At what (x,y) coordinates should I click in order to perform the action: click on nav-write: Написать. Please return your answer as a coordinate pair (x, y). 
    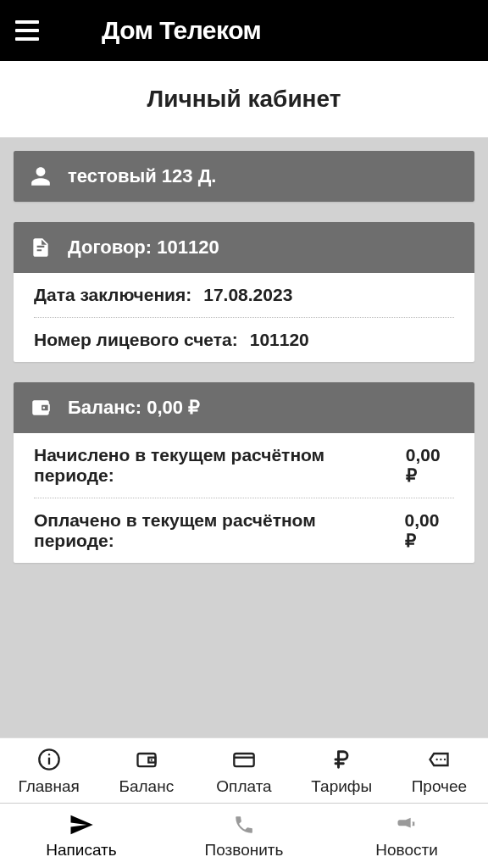
    Looking at the image, I should click on (81, 836).